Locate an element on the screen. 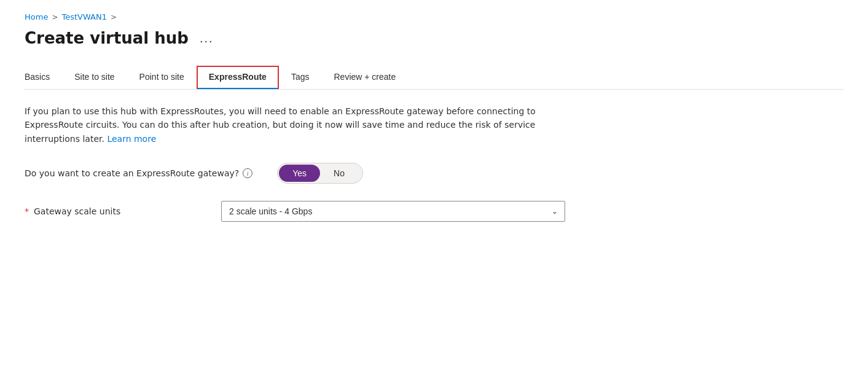 The width and height of the screenshot is (868, 379). breadcrumb-sep-2: > is located at coordinates (114, 17).